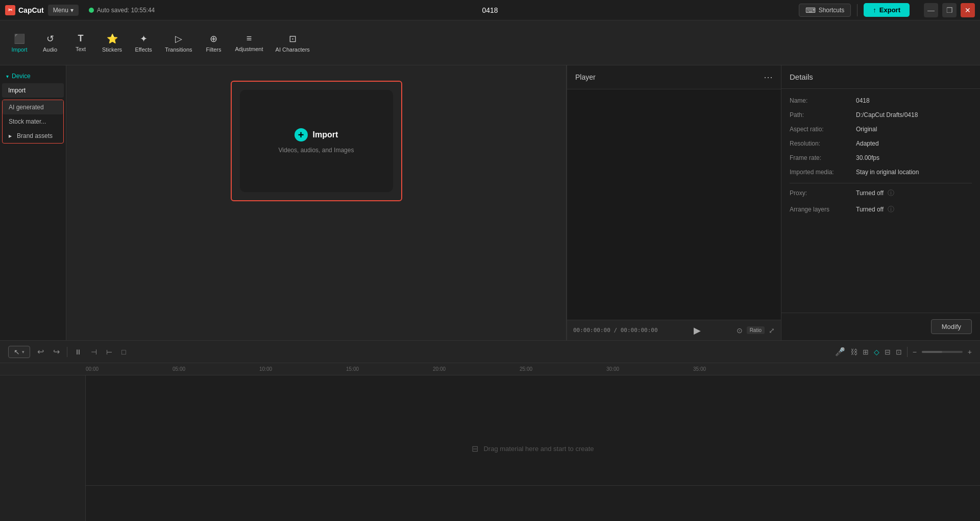 This screenshot has width=980, height=521. Describe the element at coordinates (868, 144) in the screenshot. I see `detail-resolution-value: Adapted` at that location.